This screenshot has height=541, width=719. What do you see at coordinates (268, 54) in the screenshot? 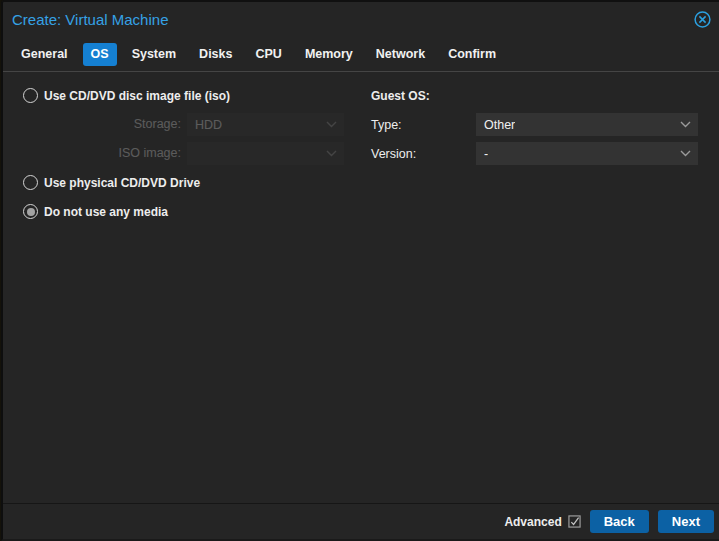
I see `tab-cpu: CPU` at bounding box center [268, 54].